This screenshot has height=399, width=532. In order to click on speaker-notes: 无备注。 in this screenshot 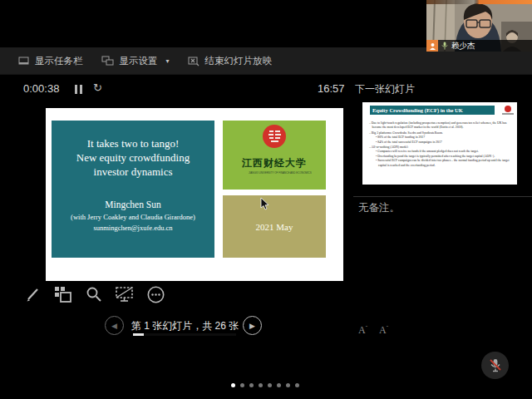, I will do `click(379, 208)`.